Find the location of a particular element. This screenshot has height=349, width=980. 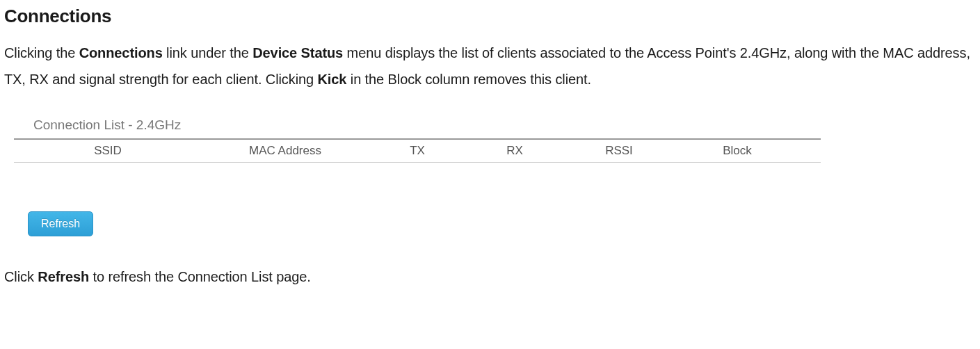

text-fragment: link under the is located at coordinates (208, 53).